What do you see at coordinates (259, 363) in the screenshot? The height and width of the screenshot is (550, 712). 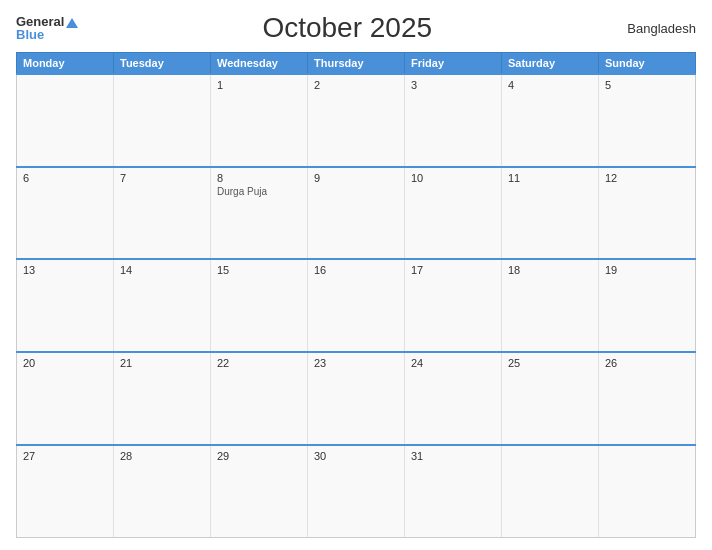 I see `day-number: 22` at bounding box center [259, 363].